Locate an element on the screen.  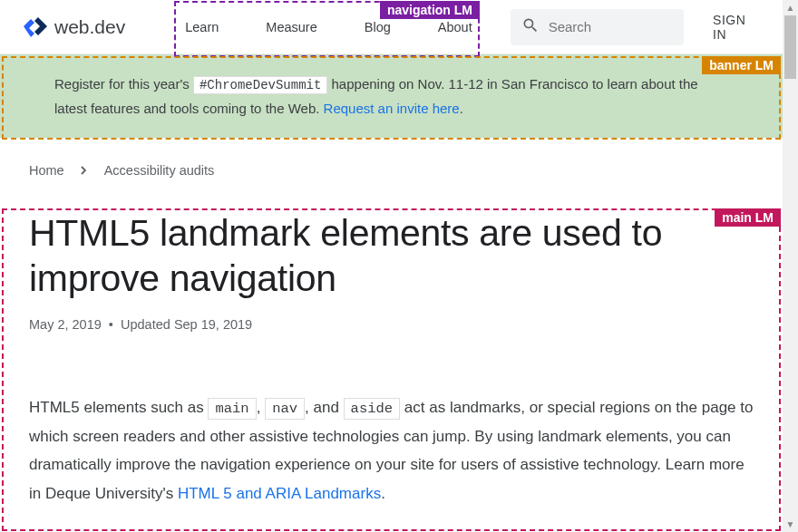
date-updated: Sep 19, 2019 is located at coordinates (213, 324).